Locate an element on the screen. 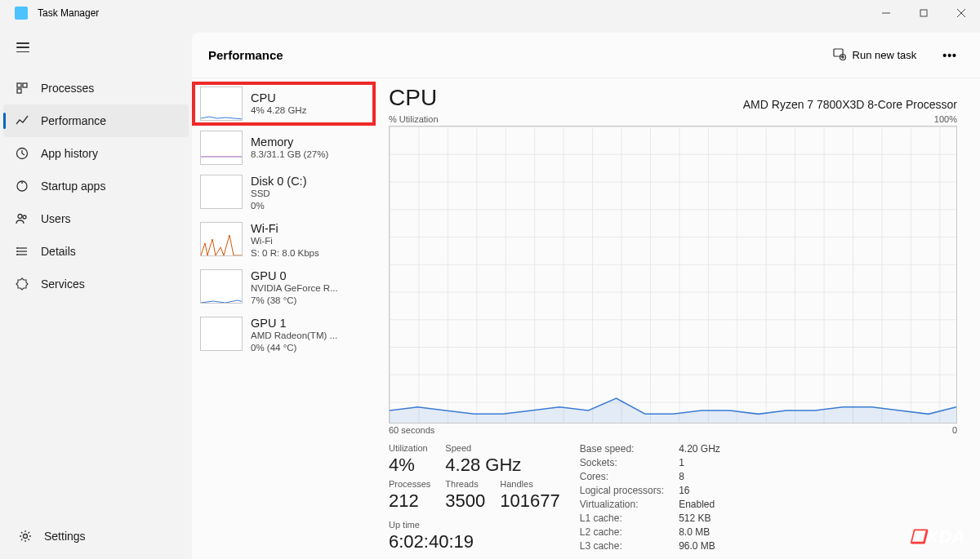 The image size is (980, 559). nav-label: Details is located at coordinates (59, 251).